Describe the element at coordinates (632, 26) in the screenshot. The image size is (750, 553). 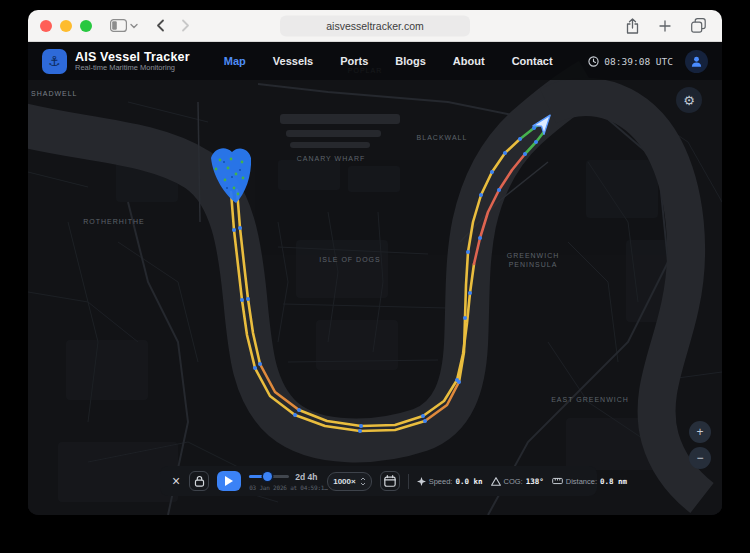
I see `share-button` at that location.